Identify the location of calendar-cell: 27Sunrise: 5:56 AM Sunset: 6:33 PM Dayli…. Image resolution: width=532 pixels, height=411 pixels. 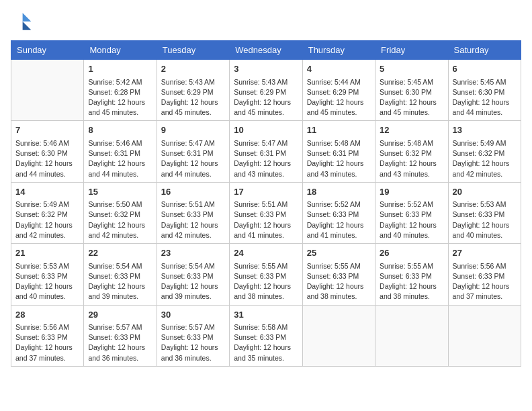
(484, 274).